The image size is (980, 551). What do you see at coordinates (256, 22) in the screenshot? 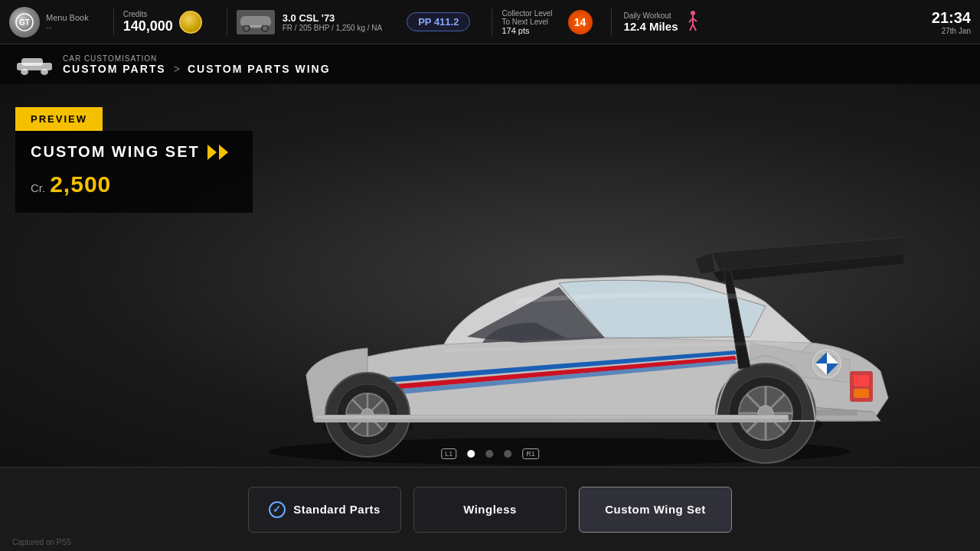
I see `car-thumbnail` at bounding box center [256, 22].